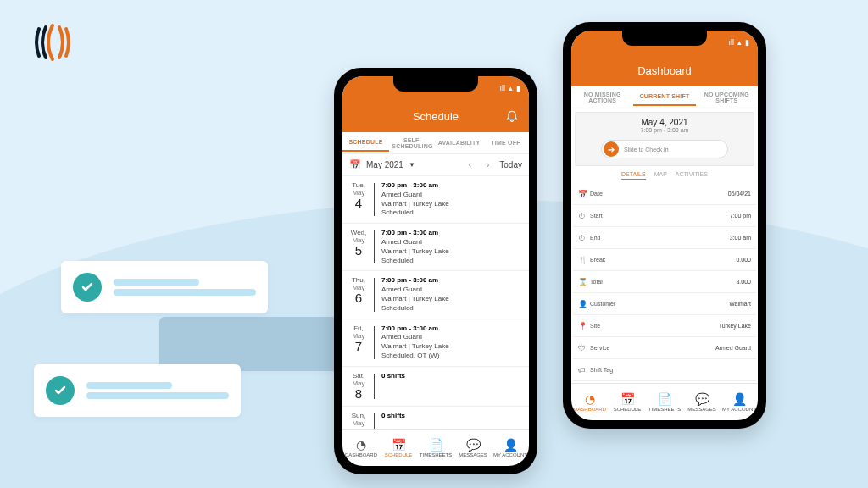 This screenshot has width=868, height=488. I want to click on tab-label: DASHBOARD, so click(361, 455).